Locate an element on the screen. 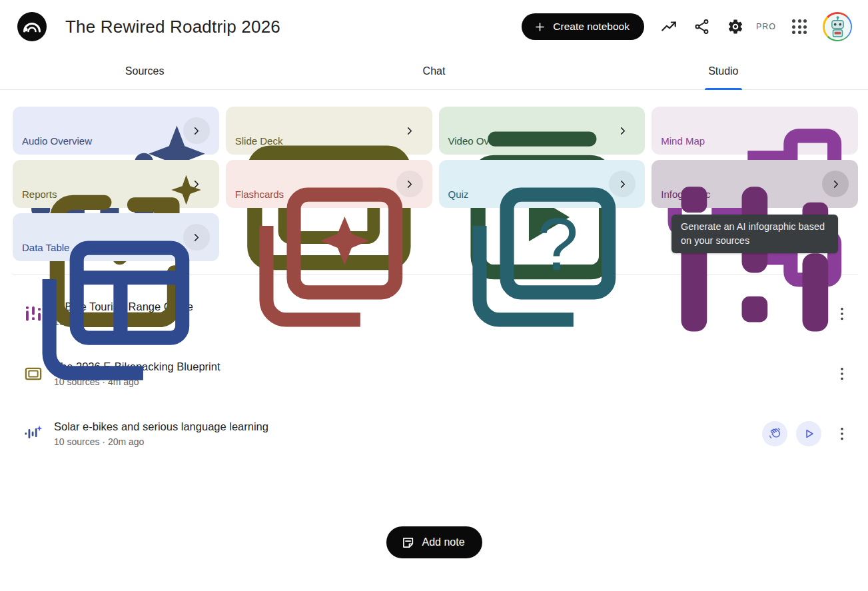 The width and height of the screenshot is (868, 591). quiz-icon: ? is located at coordinates (542, 261).